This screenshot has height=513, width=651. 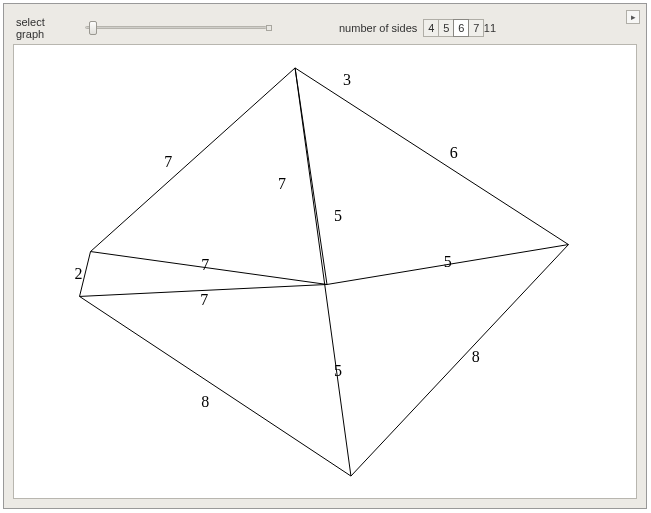 I want to click on sides-option-4: 4, so click(x=431, y=28).